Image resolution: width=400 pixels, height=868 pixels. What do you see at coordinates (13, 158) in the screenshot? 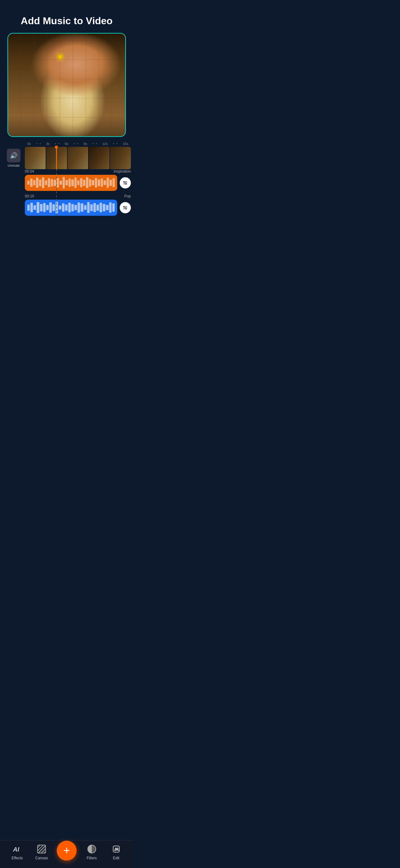
I see `unmute-button: 🔊 Unmute` at bounding box center [13, 158].